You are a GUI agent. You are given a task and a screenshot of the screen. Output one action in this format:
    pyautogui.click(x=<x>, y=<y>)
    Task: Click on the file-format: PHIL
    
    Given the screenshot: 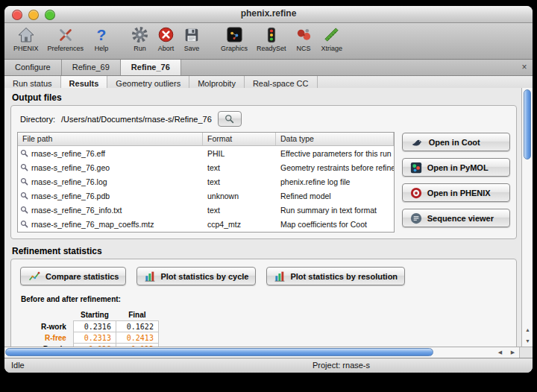 What is the action you would take?
    pyautogui.click(x=239, y=154)
    